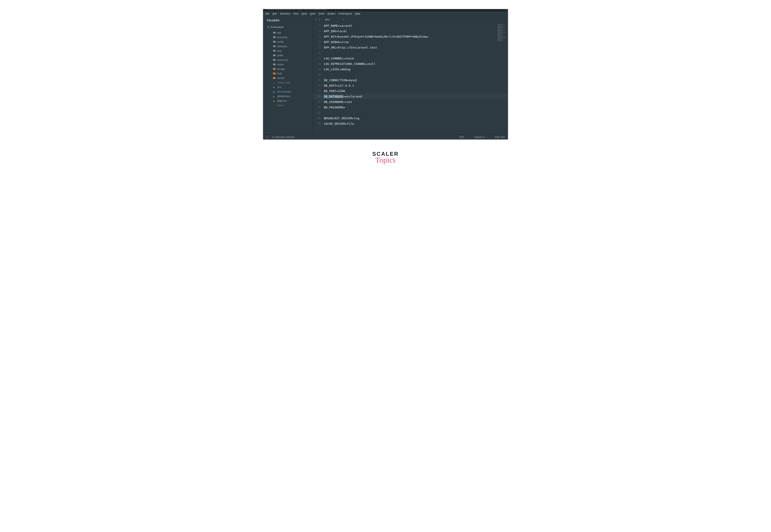 The width and height of the screenshot is (771, 532). What do you see at coordinates (289, 105) in the screenshot?
I see `sidebar-item-artisan: artisan` at bounding box center [289, 105].